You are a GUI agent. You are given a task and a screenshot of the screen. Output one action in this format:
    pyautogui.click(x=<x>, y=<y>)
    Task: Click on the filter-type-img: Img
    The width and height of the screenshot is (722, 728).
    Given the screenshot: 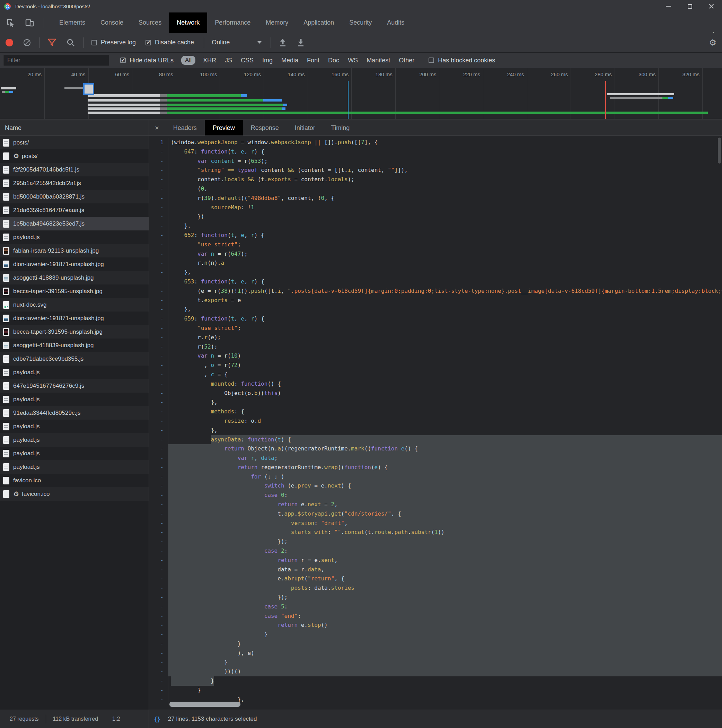 What is the action you would take?
    pyautogui.click(x=268, y=60)
    